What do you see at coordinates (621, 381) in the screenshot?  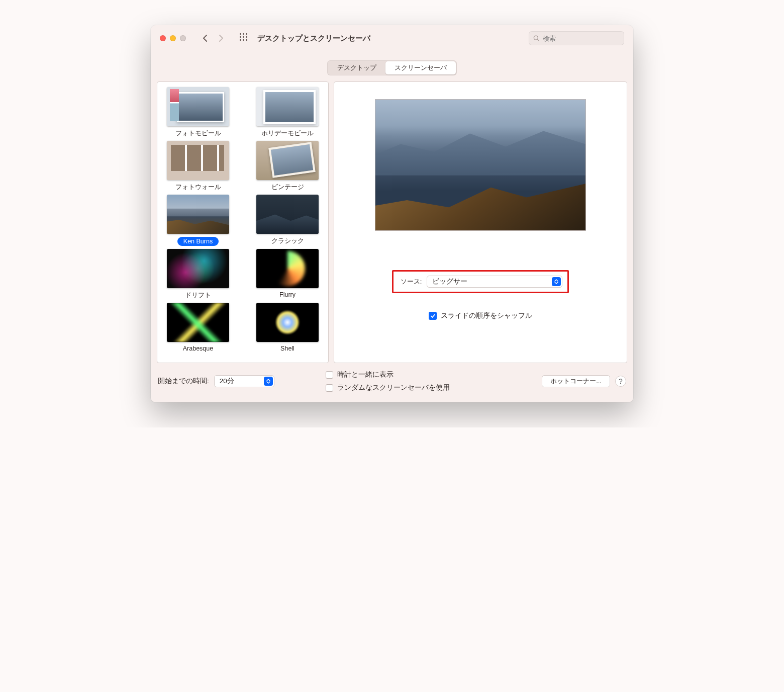 I see `help-button: ?` at bounding box center [621, 381].